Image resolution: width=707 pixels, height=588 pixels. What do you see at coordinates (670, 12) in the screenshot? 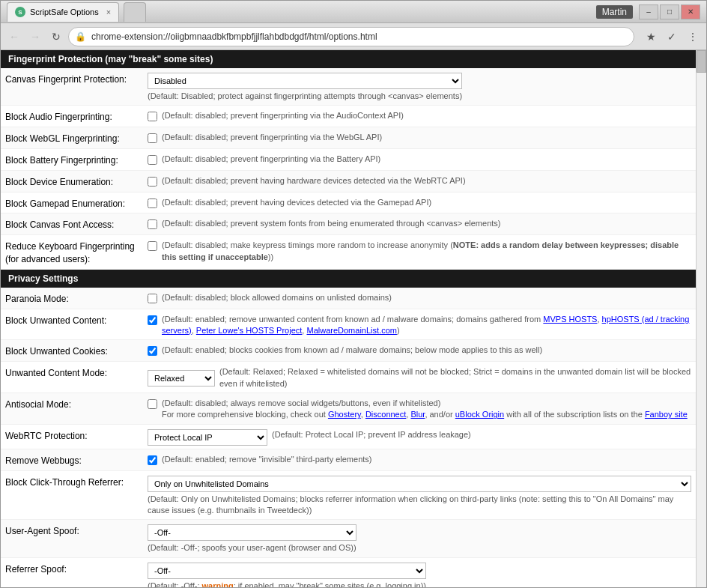
I see `maximize-button: □` at bounding box center [670, 12].